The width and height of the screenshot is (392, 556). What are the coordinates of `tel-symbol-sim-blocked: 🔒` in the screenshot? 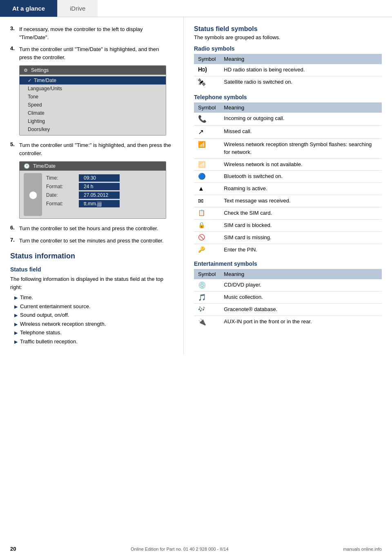 It's located at (207, 225).